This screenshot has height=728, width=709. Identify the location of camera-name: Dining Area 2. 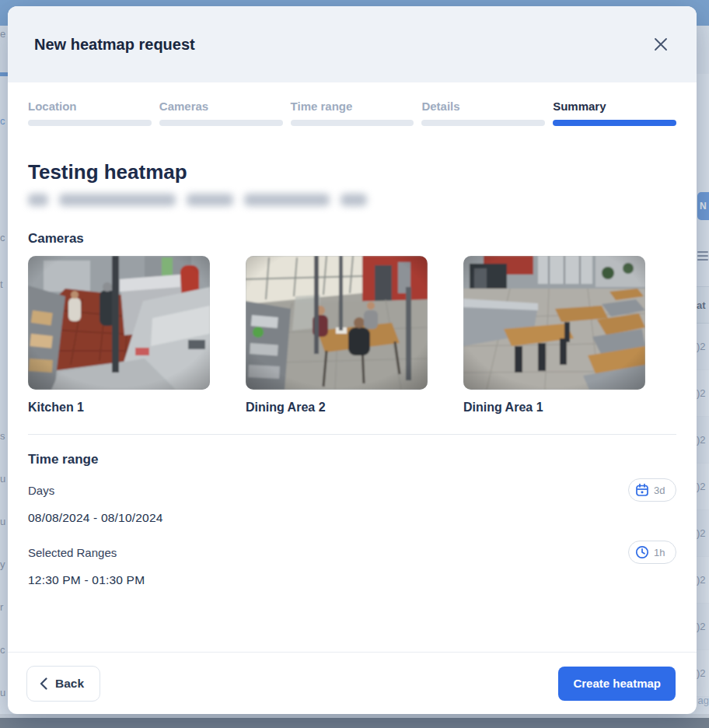
(337, 408).